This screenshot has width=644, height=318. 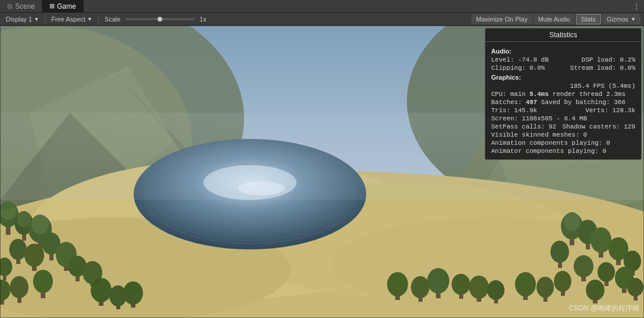 What do you see at coordinates (563, 127) in the screenshot?
I see `setpass-shadow-row: SetPass calls: 92 Shadow casters: 129` at bounding box center [563, 127].